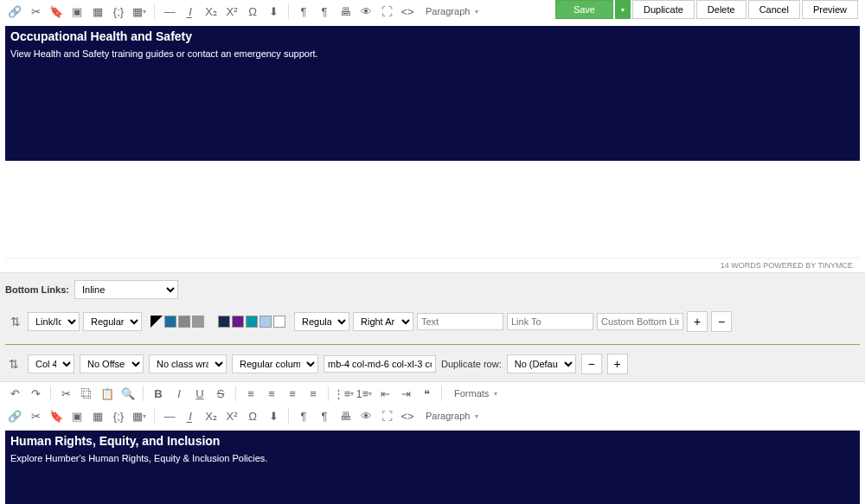 Image resolution: width=865 pixels, height=504 pixels. I want to click on content-block-2: Human Rights, Equity, and Inclusion Expl…, so click(432, 467).